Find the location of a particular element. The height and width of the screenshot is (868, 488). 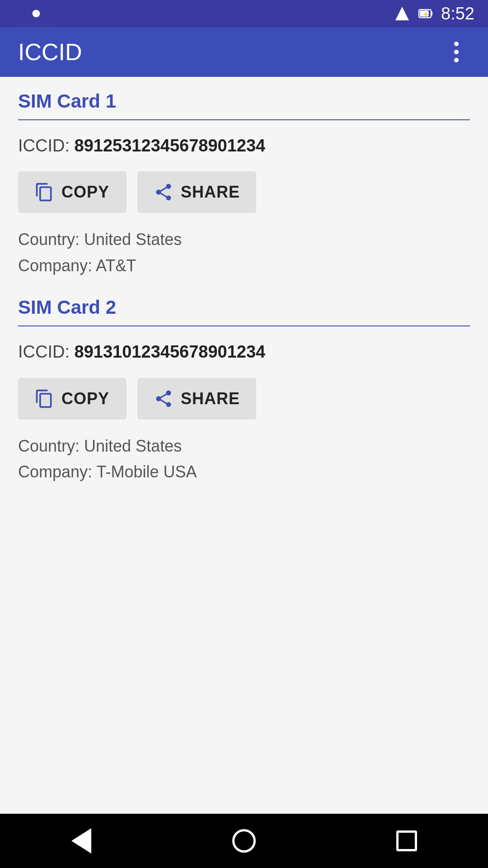

sim-card-1-share-label: SHARE is located at coordinates (211, 192).